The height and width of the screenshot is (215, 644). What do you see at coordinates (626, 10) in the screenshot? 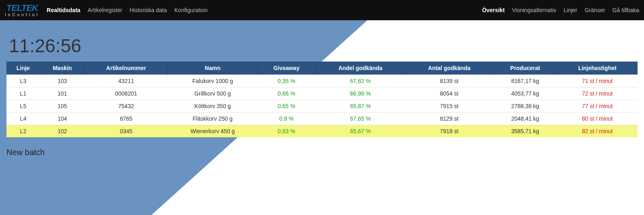
I see `nav-right-item-4: Gå tillbaka` at bounding box center [626, 10].